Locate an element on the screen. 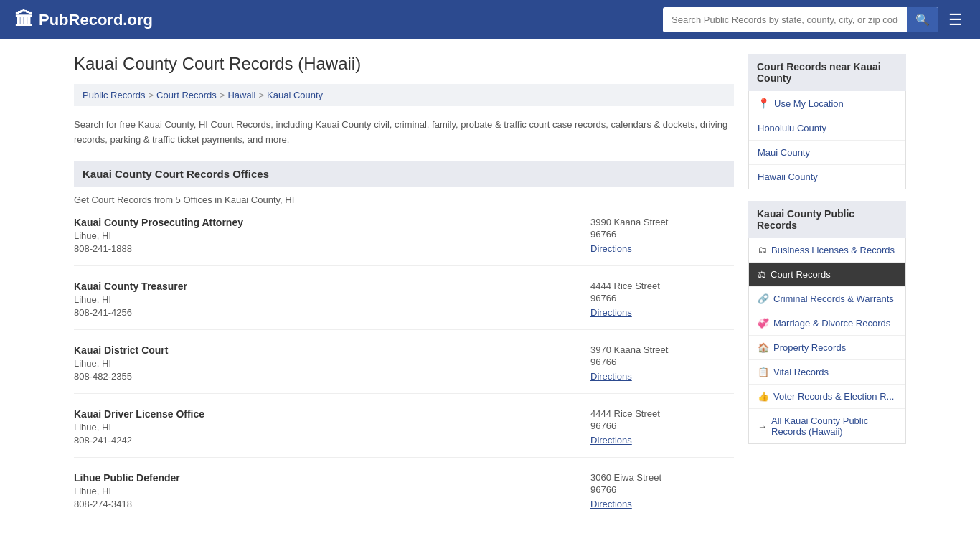  office-name: Kauai County Prosecuting Attorney is located at coordinates (332, 222).